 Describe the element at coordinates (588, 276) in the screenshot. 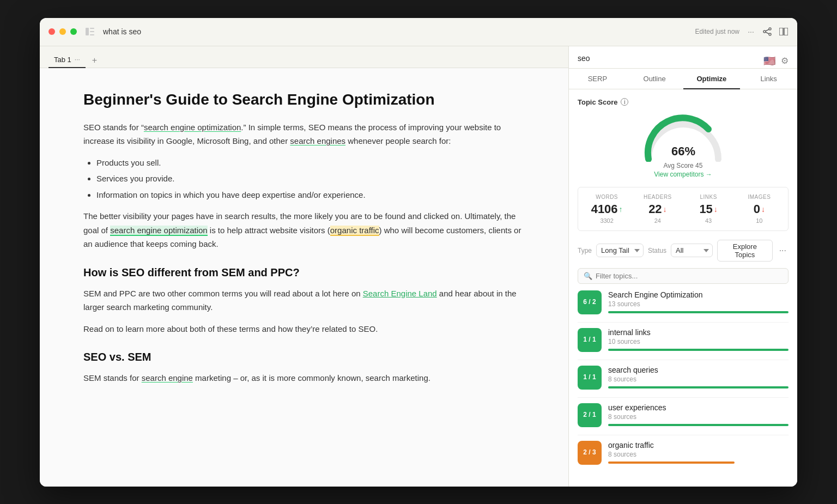

I see `filter-search-icon: 🔍` at that location.